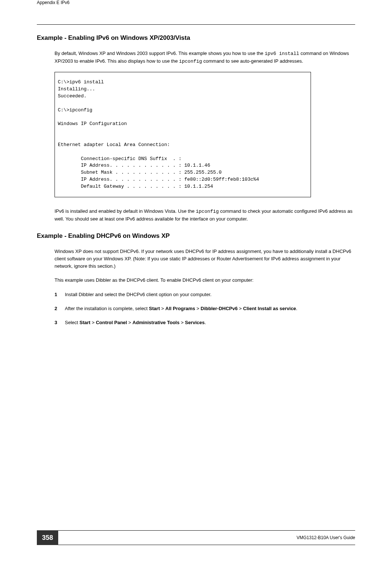  Describe the element at coordinates (205, 309) in the screenshot. I see `step-2: 2 After the installation is complete, se…` at that location.